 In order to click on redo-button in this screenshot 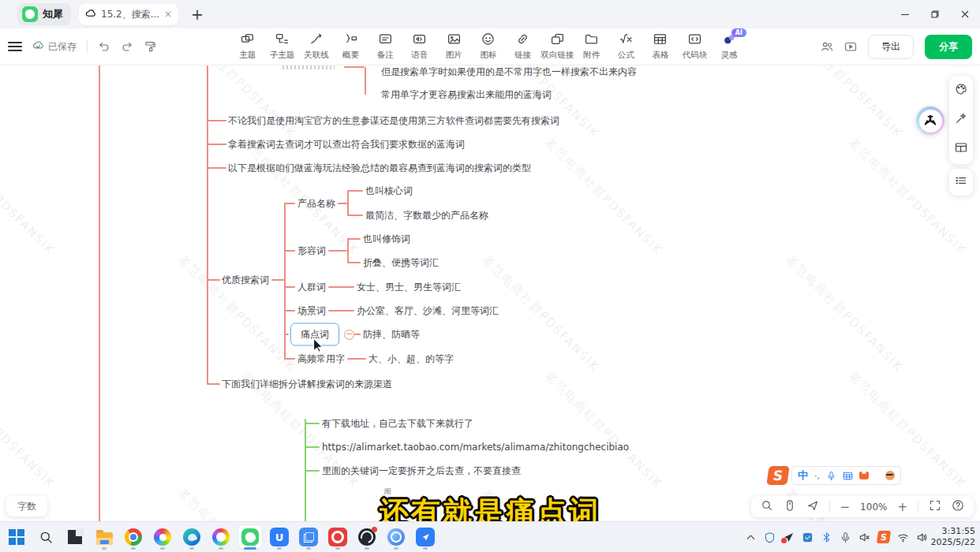, I will do `click(127, 47)`.